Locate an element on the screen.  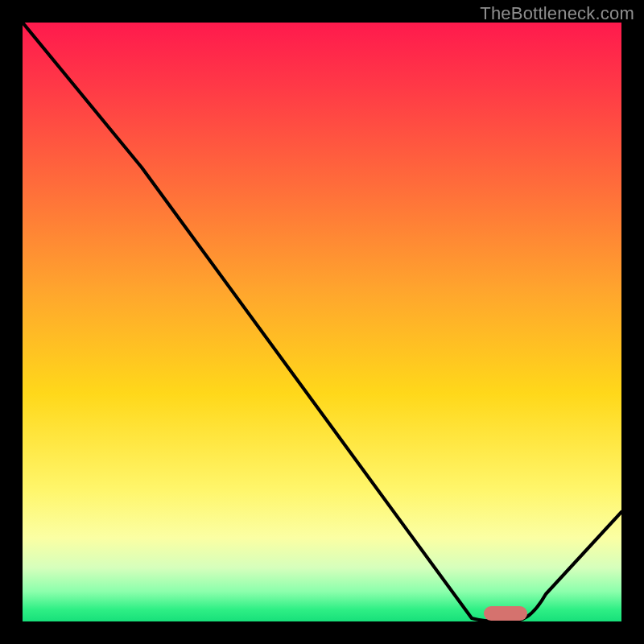
watermark-text: TheBottleneck.com is located at coordinates (557, 14).